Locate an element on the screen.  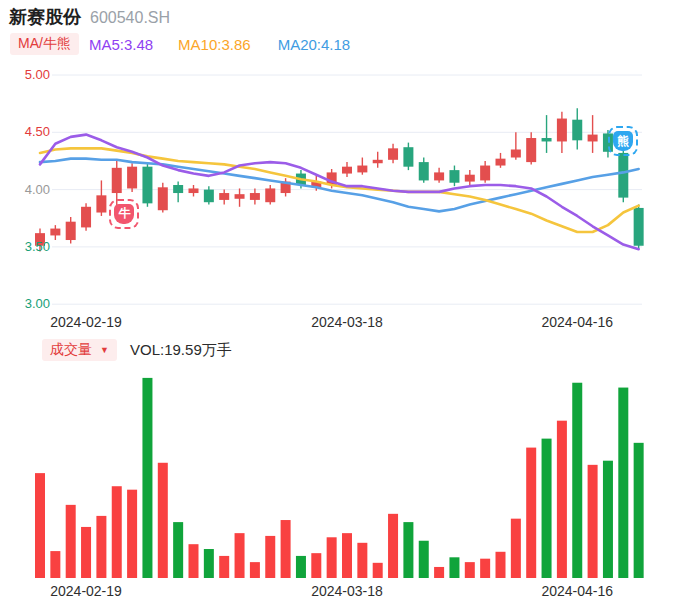
volume-section-header: 成交量 ▼ is located at coordinates (80, 350).